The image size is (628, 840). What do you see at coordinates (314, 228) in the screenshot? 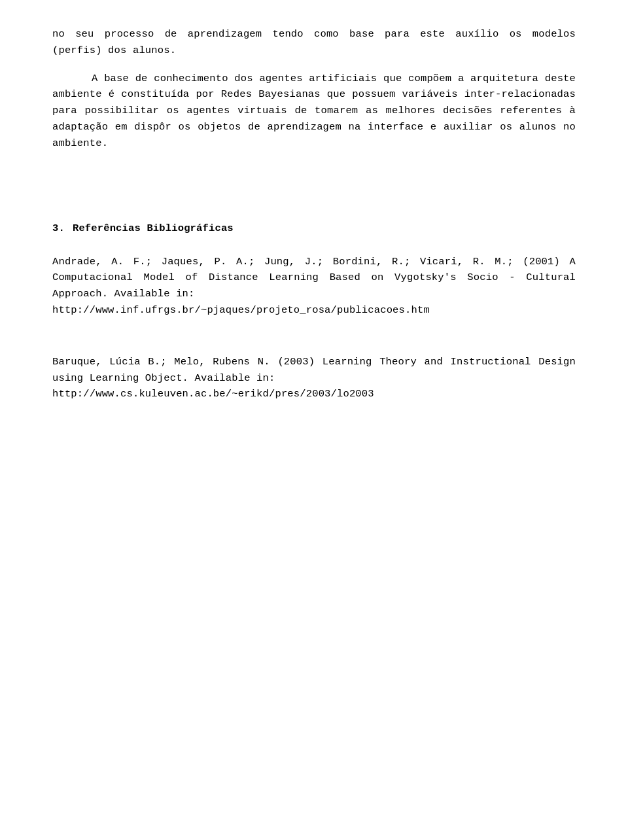
I see `section-heading: 3.Referências Bibliográficas` at bounding box center [314, 228].